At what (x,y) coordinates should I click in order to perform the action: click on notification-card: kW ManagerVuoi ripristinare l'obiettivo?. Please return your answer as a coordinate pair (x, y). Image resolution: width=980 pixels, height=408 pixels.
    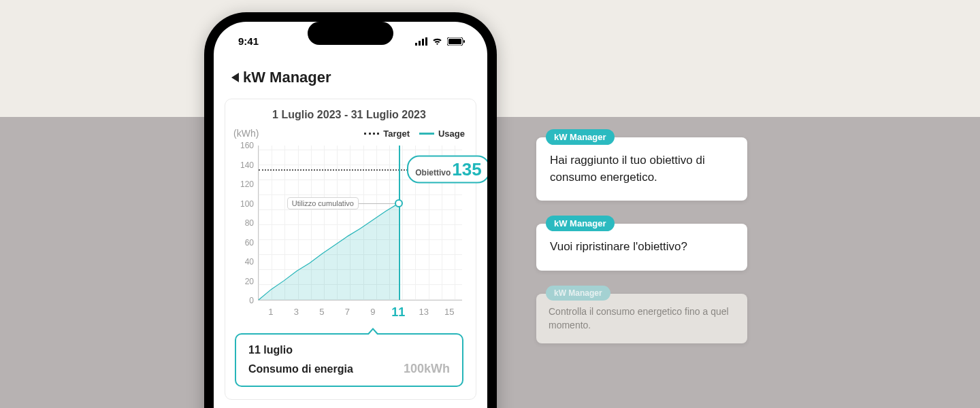
    Looking at the image, I should click on (642, 248).